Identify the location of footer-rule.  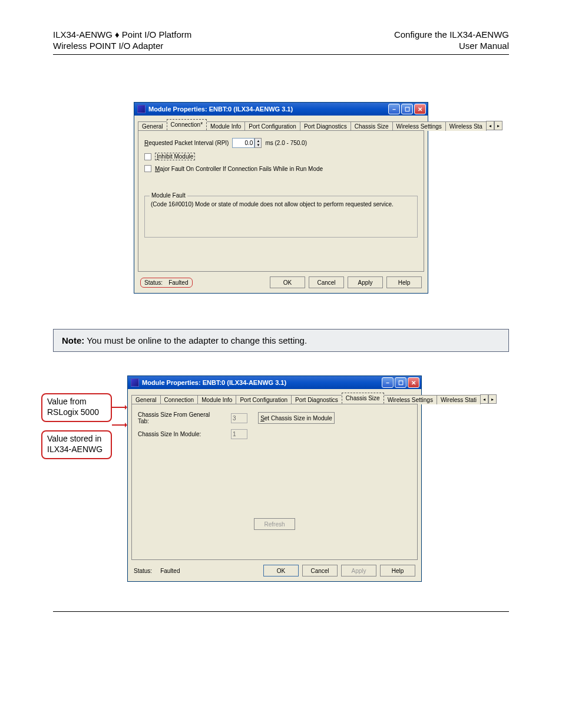
(281, 612).